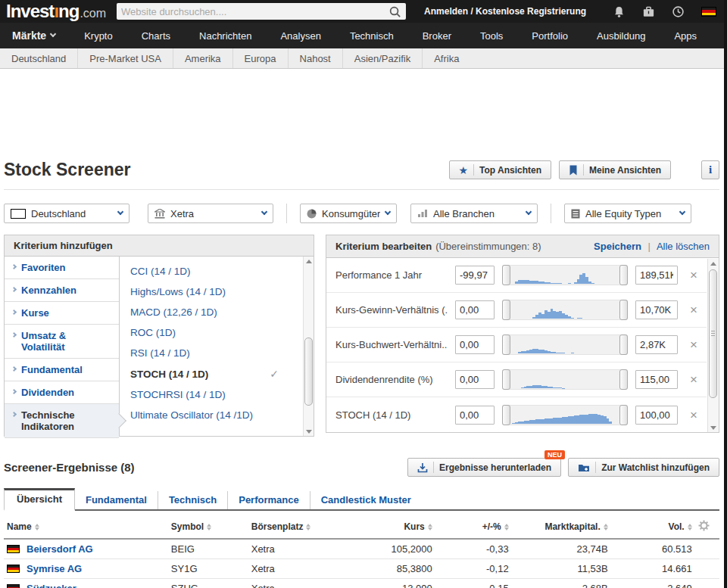 The width and height of the screenshot is (727, 588). Describe the element at coordinates (619, 12) in the screenshot. I see `notifications-bell-icon` at that location.